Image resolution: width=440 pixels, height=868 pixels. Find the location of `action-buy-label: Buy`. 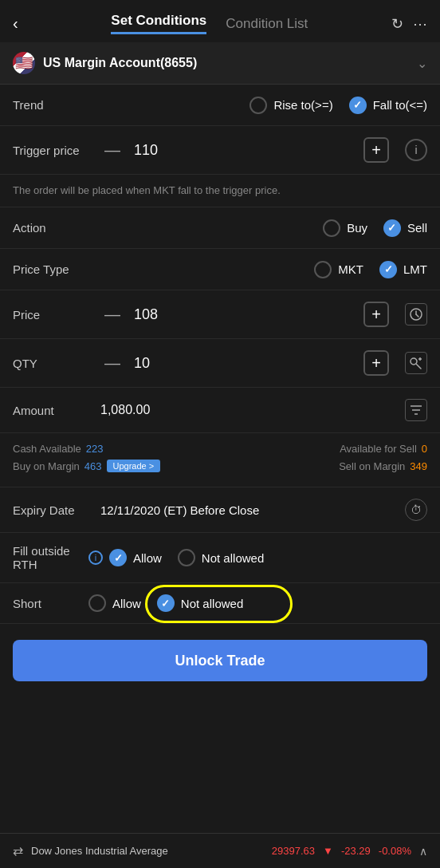

action-buy-label: Buy is located at coordinates (357, 228).